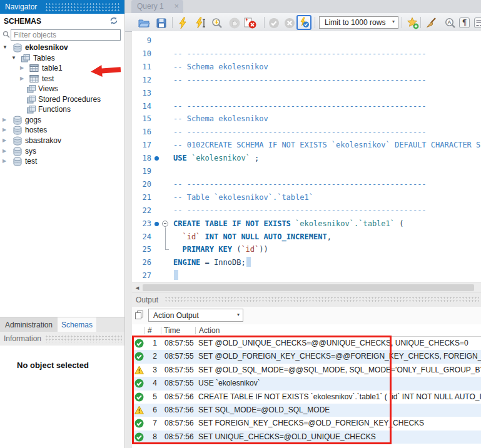 The image size is (481, 448). What do you see at coordinates (144, 23) in the screenshot?
I see `open-script-button` at bounding box center [144, 23].